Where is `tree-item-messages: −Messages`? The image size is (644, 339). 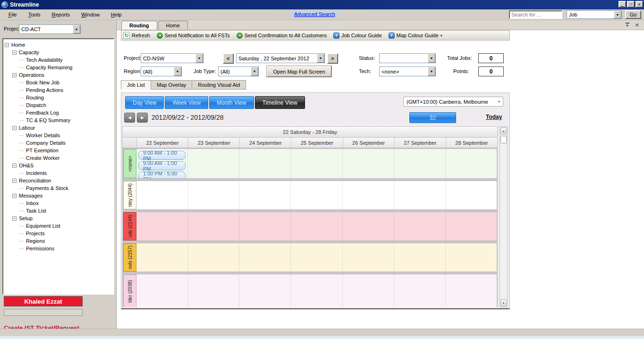
tree-item-messages: −Messages is located at coordinates (59, 196).